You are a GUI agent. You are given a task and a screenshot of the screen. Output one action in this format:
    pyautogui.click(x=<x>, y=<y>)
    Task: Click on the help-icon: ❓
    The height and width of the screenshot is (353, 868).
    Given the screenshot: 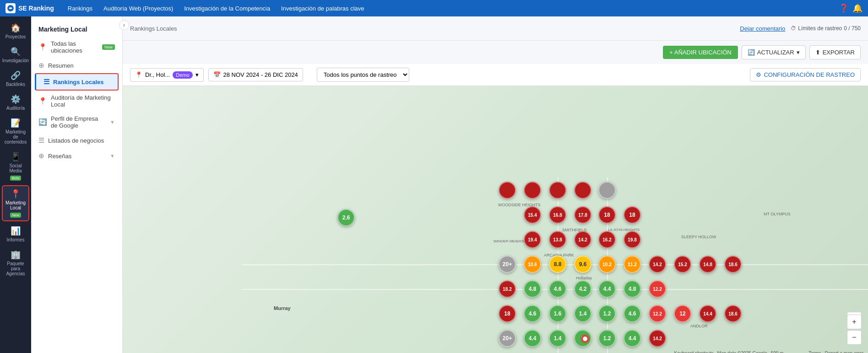 What is the action you would take?
    pyautogui.click(x=844, y=8)
    